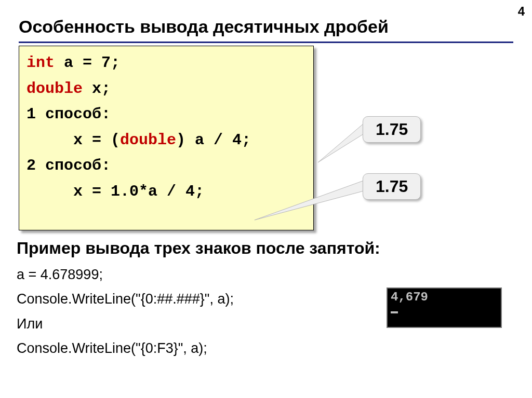  Describe the element at coordinates (392, 130) in the screenshot. I see `result-callout-1: 1.75` at that location.